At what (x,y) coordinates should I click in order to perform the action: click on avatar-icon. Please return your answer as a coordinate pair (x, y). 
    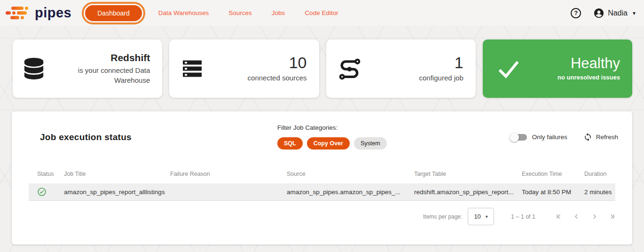
    Looking at the image, I should click on (599, 13).